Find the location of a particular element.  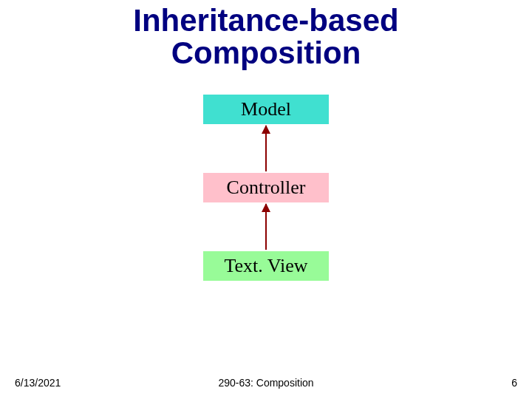

box-controller: Controller is located at coordinates (266, 188).